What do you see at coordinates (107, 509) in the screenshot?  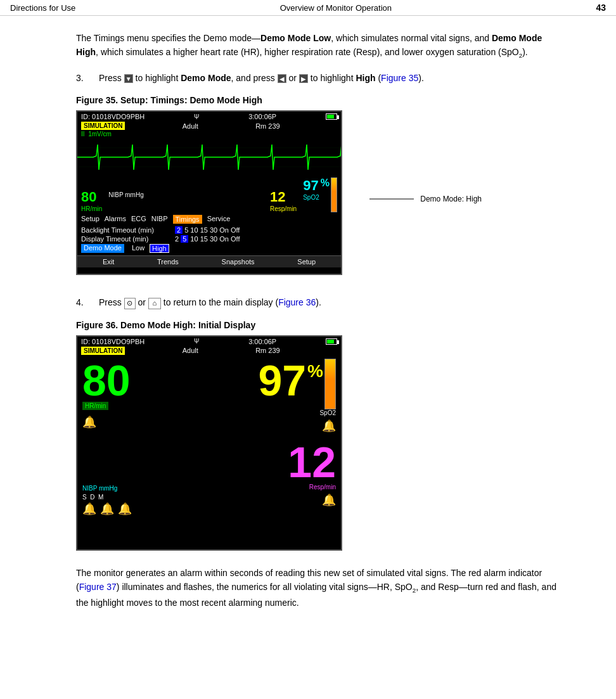 I see `bell-icon-nibp-d: 🔔` at bounding box center [107, 509].